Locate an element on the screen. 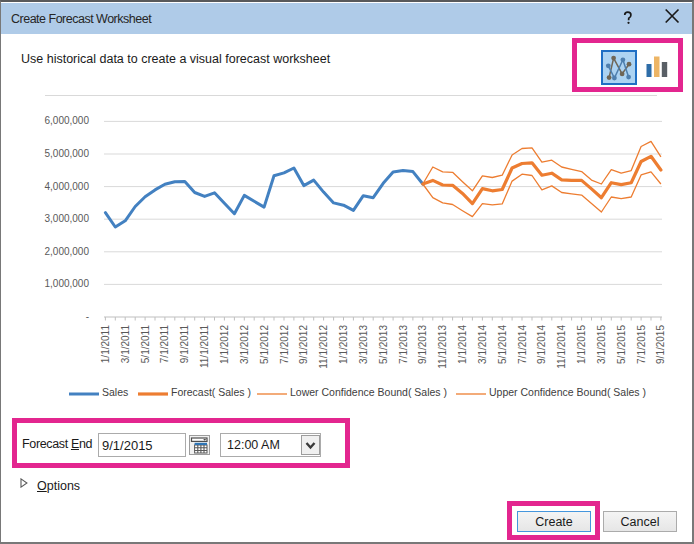  svg-text: 11/1/2011 is located at coordinates (204, 346).